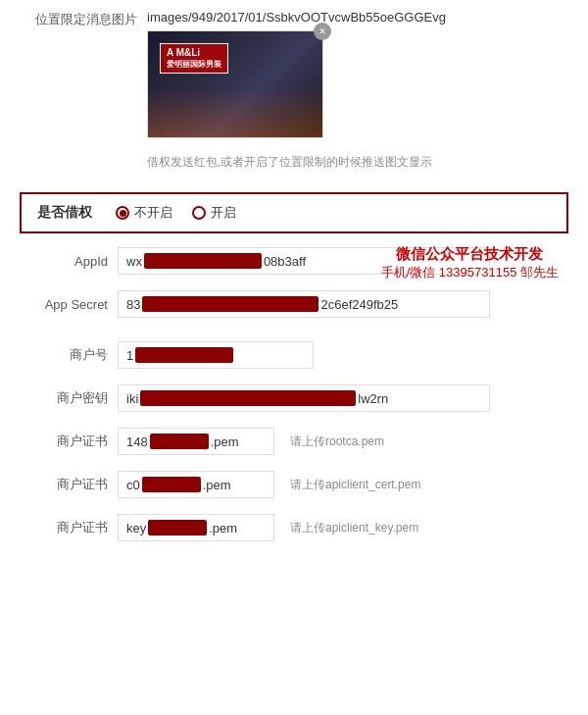 The image size is (588, 715). Describe the element at coordinates (294, 528) in the screenshot. I see `cert3-row: 商户证书 key .pem 请上传apiclient_key.pem` at that location.